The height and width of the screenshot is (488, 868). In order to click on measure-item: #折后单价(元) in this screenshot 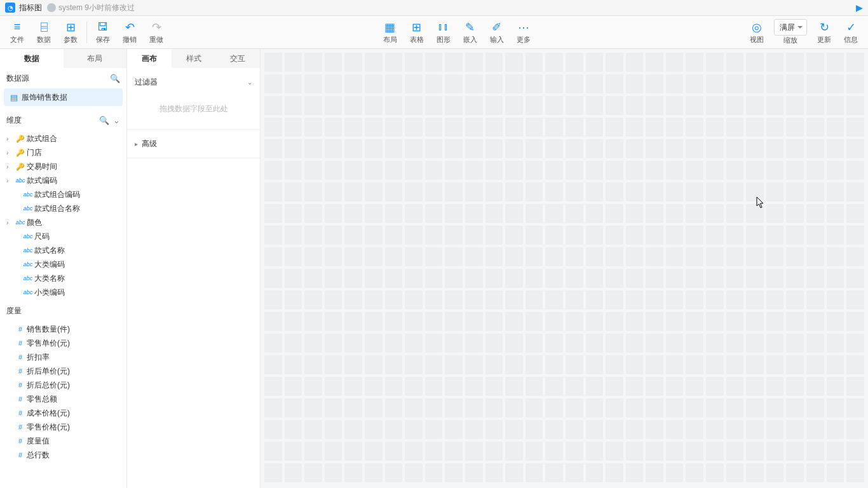, I will do `click(64, 371)`.